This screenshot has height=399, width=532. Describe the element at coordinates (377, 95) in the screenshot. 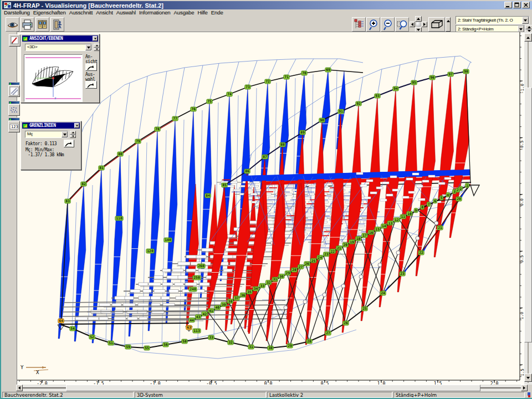

I see `drawing-element: 93` at that location.